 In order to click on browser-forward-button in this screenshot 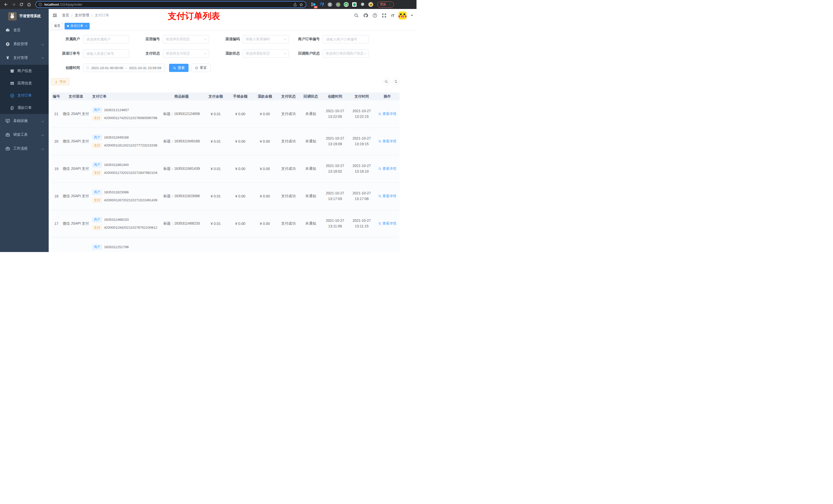, I will do `click(14, 5)`.